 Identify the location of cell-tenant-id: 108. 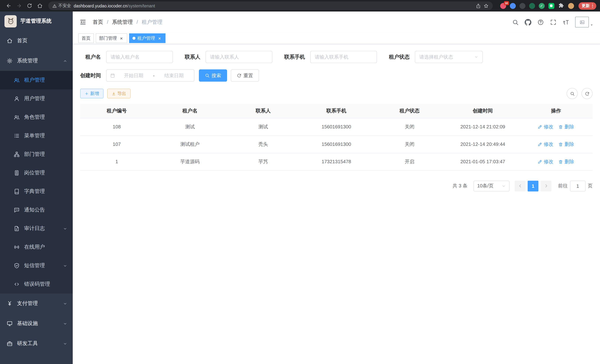
(117, 127).